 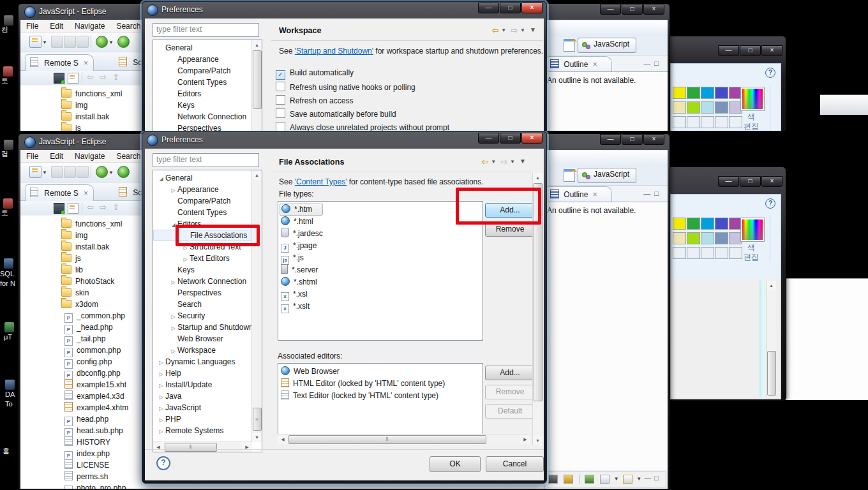 What do you see at coordinates (281, 75) in the screenshot?
I see `checkbox-checked: ✓` at bounding box center [281, 75].